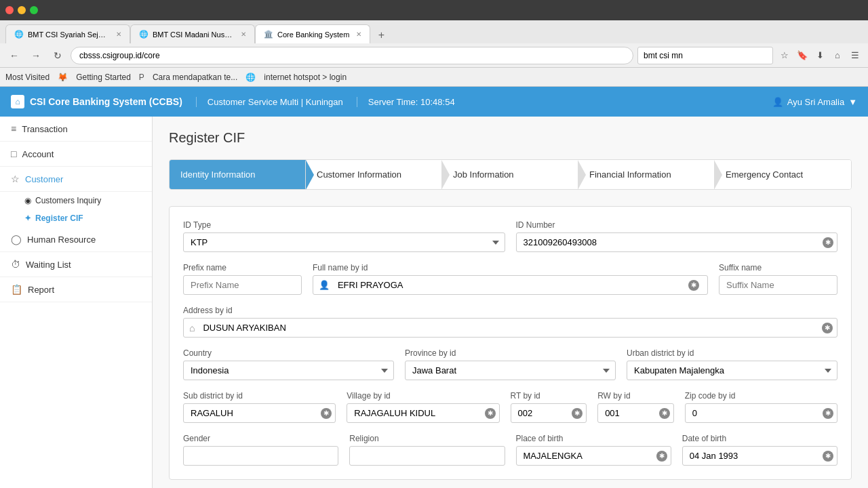 This screenshot has height=488, width=868. Describe the element at coordinates (732, 353) in the screenshot. I see `urban-label: Urban district by id` at that location.